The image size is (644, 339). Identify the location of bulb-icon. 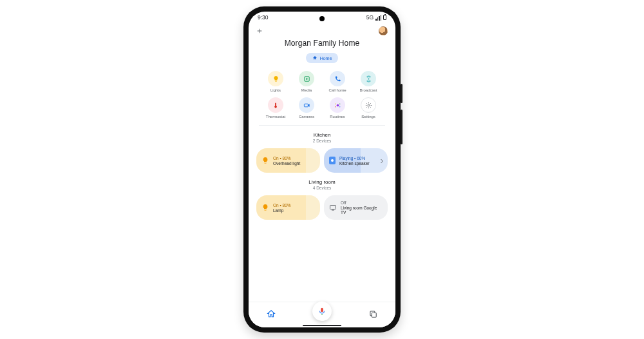
(276, 79).